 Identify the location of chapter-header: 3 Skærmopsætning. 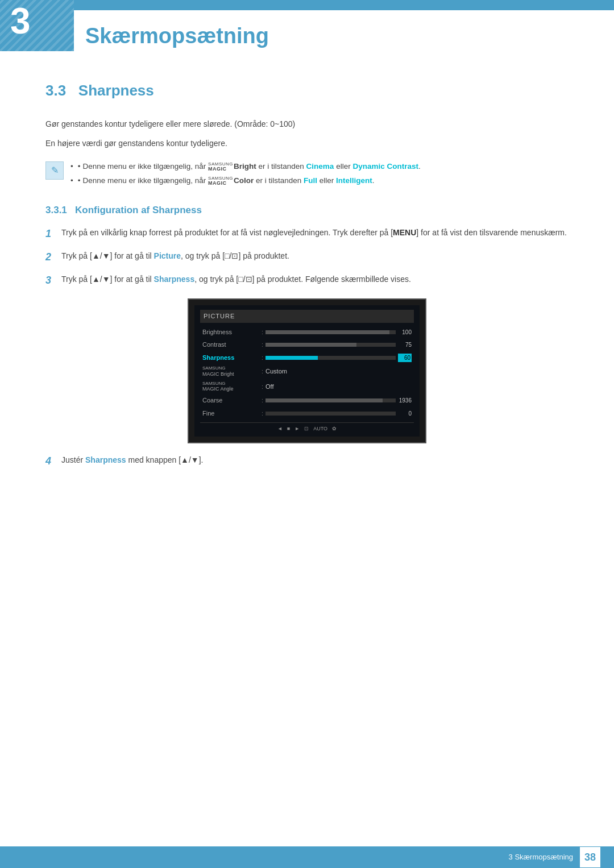
(307, 26).